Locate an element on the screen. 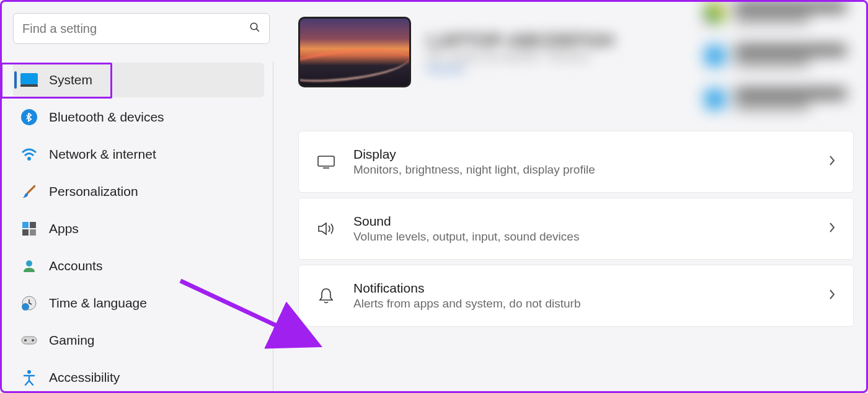 Image resolution: width=868 pixels, height=393 pixels. apps-icon is located at coordinates (29, 229).